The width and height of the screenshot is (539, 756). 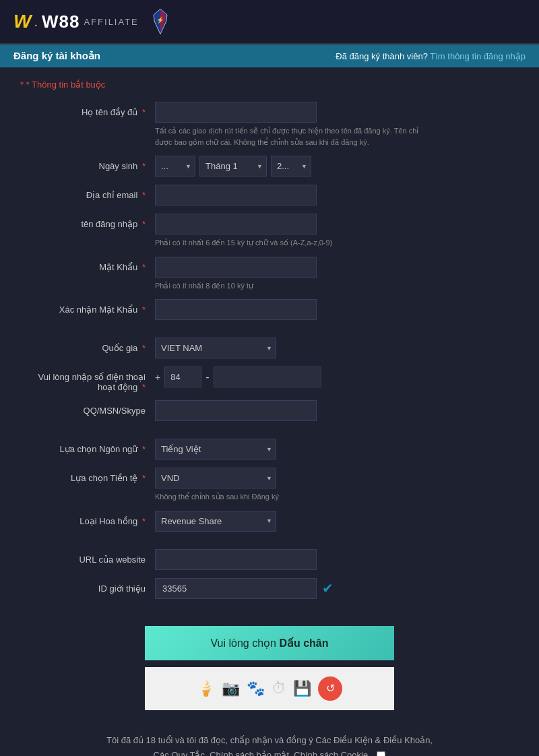 I want to click on email-input, so click(x=236, y=195).